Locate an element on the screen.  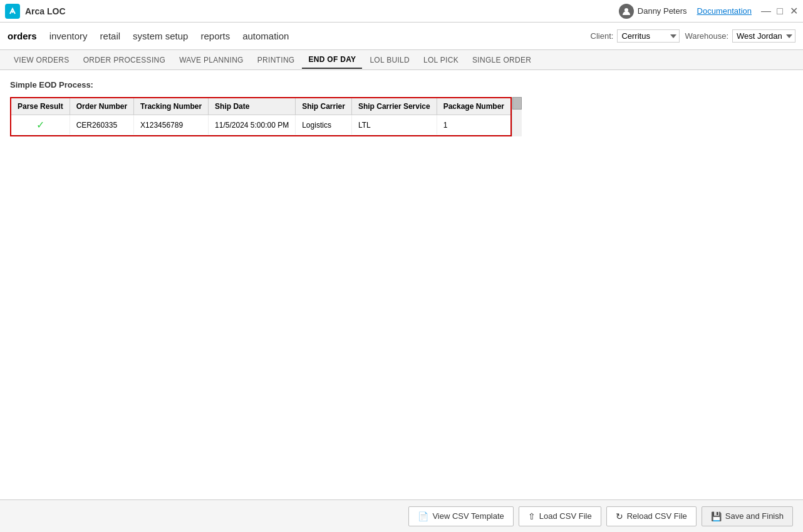
close-button: ✕ is located at coordinates (794, 11).